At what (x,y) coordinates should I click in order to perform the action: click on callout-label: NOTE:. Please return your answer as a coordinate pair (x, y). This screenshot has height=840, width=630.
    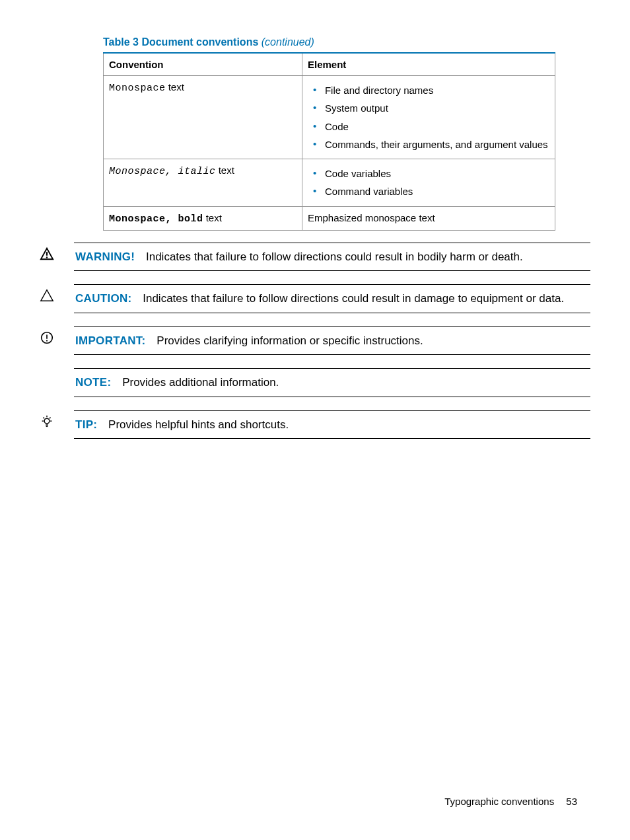
    Looking at the image, I should click on (93, 382).